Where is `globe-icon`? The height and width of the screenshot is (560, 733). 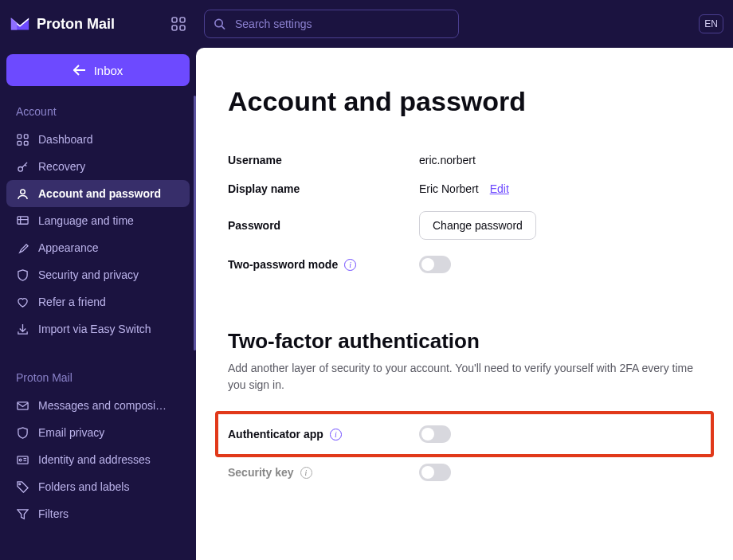
globe-icon is located at coordinates (22, 221).